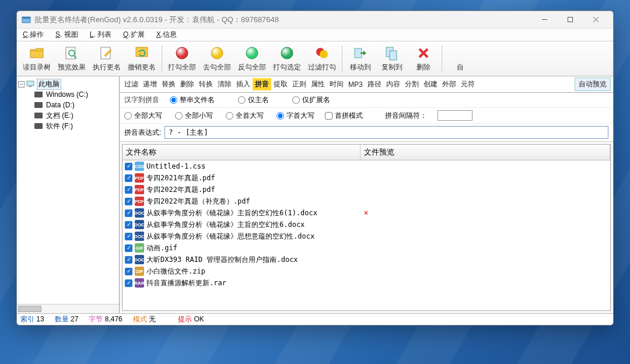  What do you see at coordinates (593, 84) in the screenshot?
I see `auto-preview-toggle: 自动预览` at bounding box center [593, 84].